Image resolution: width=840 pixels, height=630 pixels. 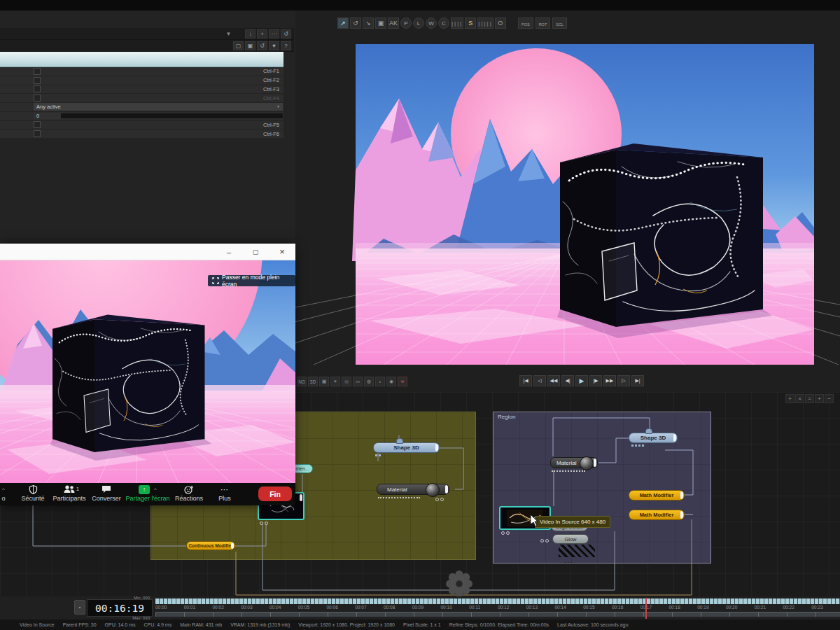 What do you see at coordinates (120, 608) in the screenshot?
I see `timecode-display: 00:16:19` at bounding box center [120, 608].